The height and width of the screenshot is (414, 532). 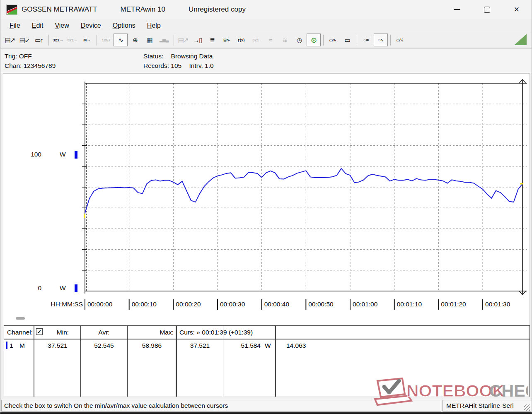 What do you see at coordinates (270, 40) in the screenshot?
I see `single-trace-button: ≈` at bounding box center [270, 40].